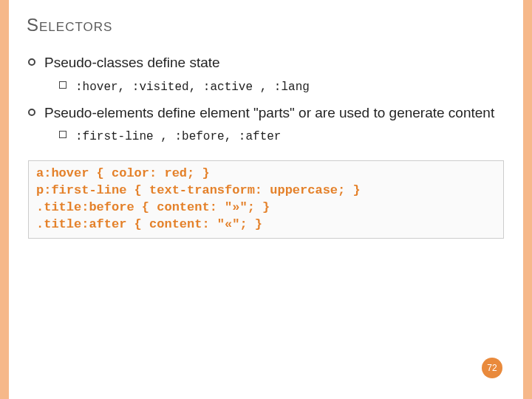 The height and width of the screenshot is (399, 532). I want to click on list-item: Pseudo-elements define element "parts" o…, so click(267, 125).